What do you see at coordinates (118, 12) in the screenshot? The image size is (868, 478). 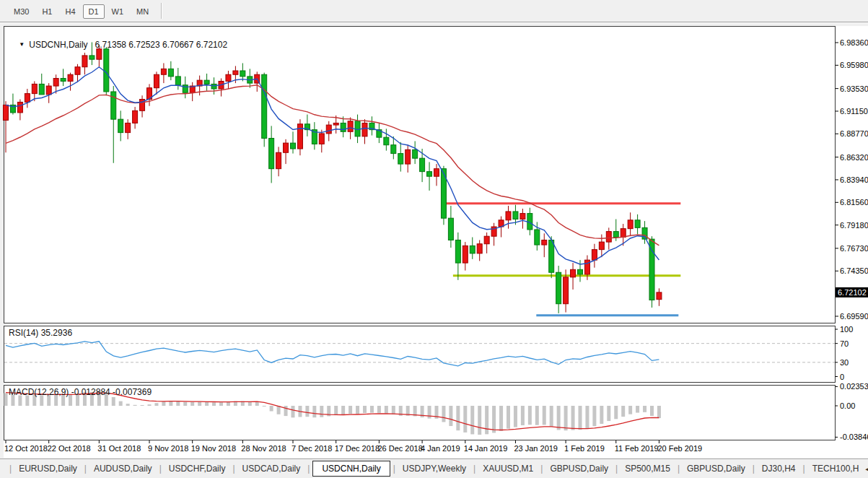 I see `timeframe-button-w1: W1` at bounding box center [118, 12].